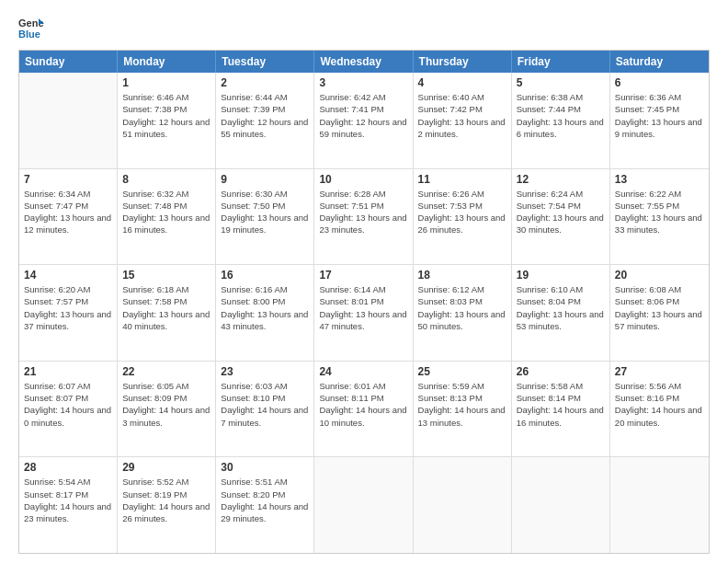  I want to click on day-number: 5, so click(561, 83).